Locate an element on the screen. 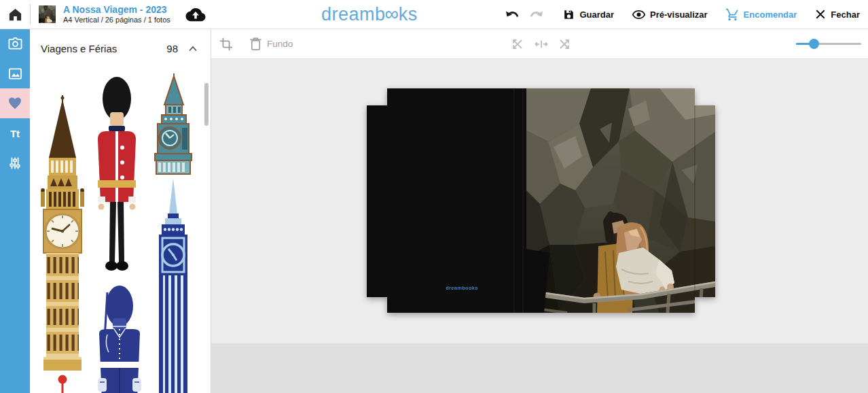  background-label: Fundo is located at coordinates (280, 44).